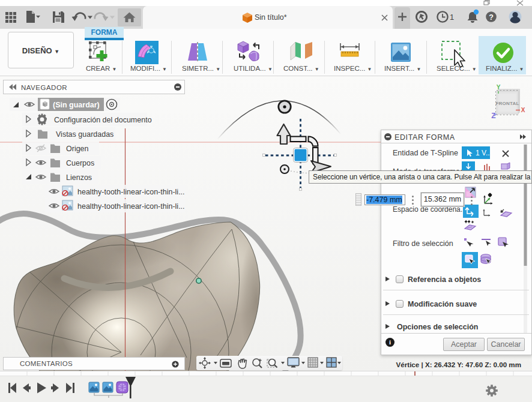  Describe the element at coordinates (494, 116) in the screenshot. I see `svg-text: Z` at that location.